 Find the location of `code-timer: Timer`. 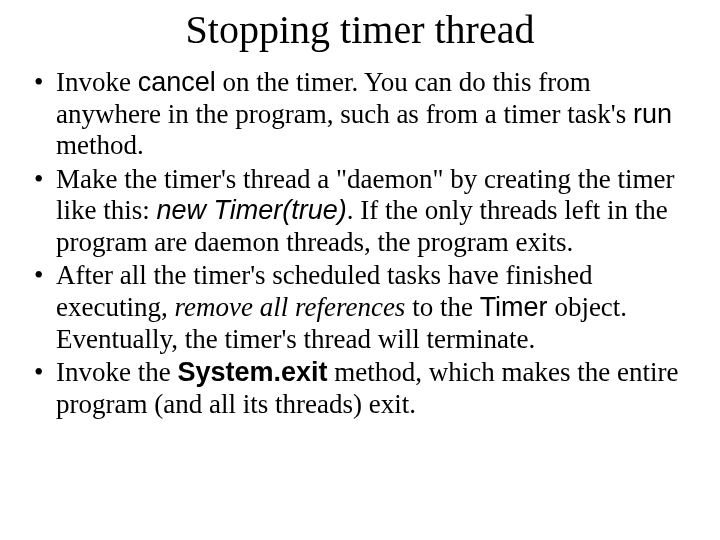

code-timer: Timer is located at coordinates (514, 307).